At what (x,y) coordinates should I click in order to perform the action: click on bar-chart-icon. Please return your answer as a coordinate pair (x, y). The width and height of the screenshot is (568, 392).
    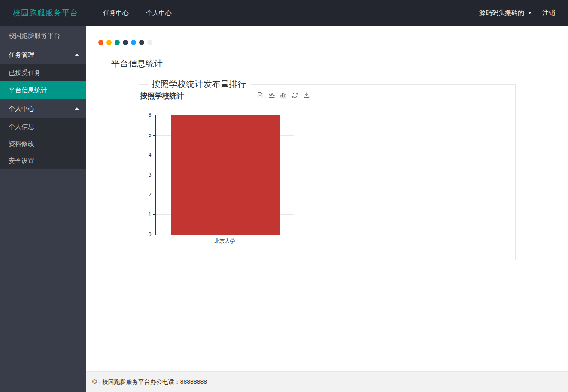
    Looking at the image, I should click on (283, 95).